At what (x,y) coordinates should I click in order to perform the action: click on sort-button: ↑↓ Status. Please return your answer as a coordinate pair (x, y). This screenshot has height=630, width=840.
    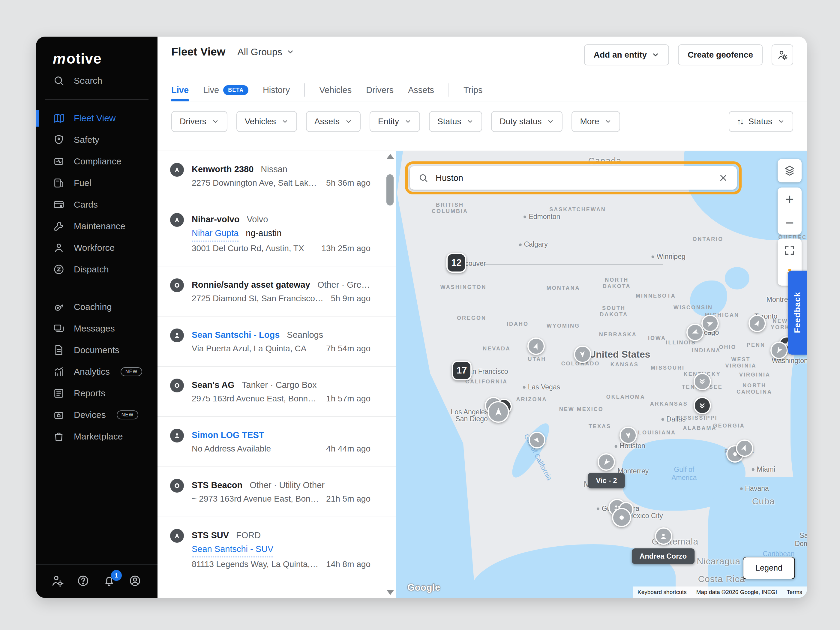
    Looking at the image, I should click on (761, 122).